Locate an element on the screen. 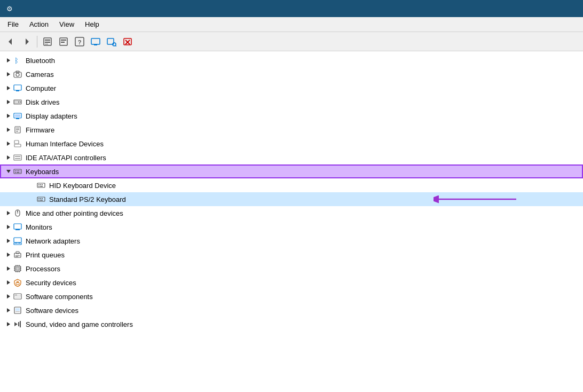  arrow-svg is located at coordinates (476, 199).